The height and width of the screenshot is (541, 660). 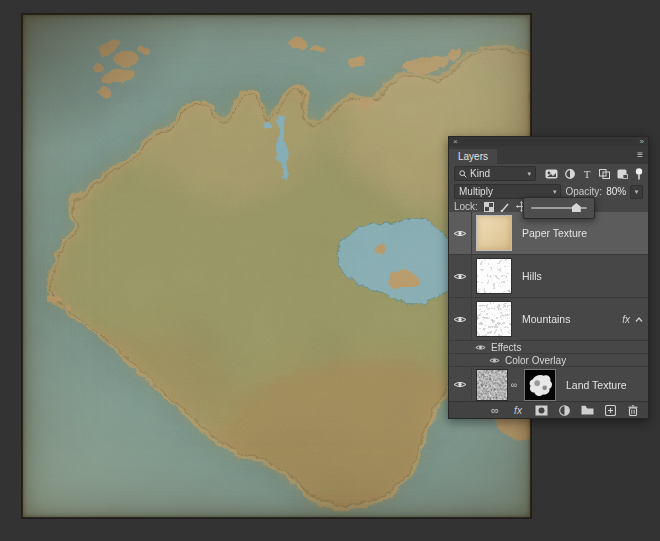 I want to click on panel-titlebar: × », so click(x=548, y=142).